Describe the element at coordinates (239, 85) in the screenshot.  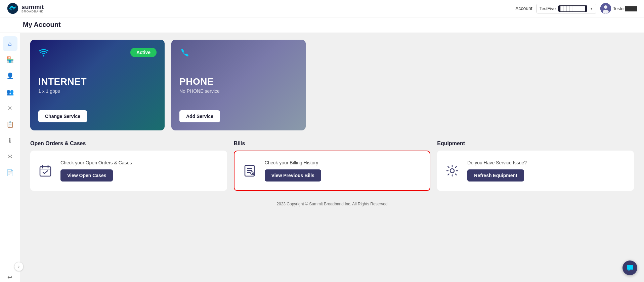
I see `phone-card-body: PHONE No PHONE service` at that location.